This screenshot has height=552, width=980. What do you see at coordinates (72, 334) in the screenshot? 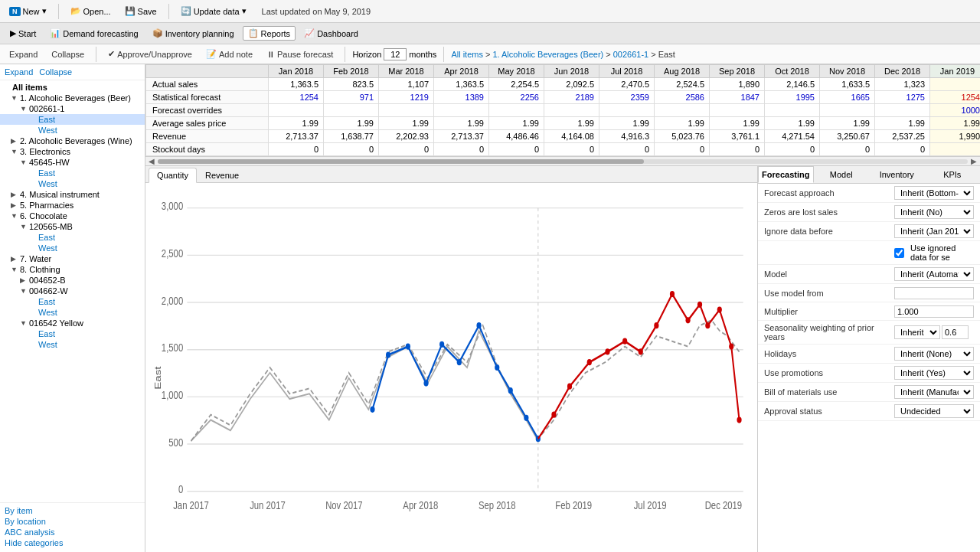
I see `tree-item-east5: East` at bounding box center [72, 334].